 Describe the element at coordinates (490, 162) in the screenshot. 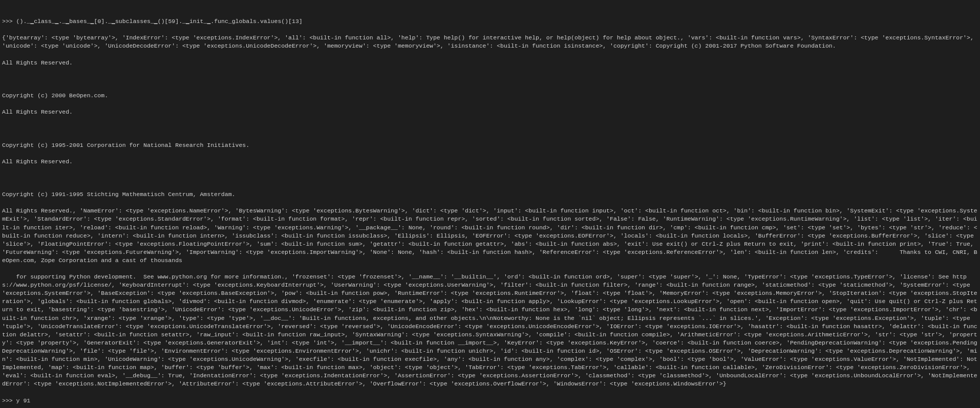

I see `output-line-6: All Rights Reserved.` at that location.